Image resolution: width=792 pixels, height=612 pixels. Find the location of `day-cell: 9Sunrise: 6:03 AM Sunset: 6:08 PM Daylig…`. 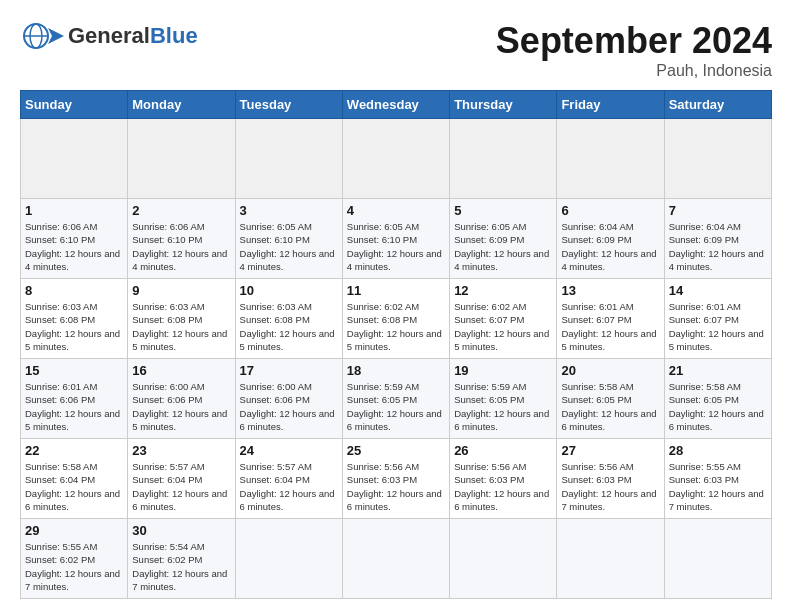

day-cell: 9Sunrise: 6:03 AM Sunset: 6:08 PM Daylig… is located at coordinates (182, 319).